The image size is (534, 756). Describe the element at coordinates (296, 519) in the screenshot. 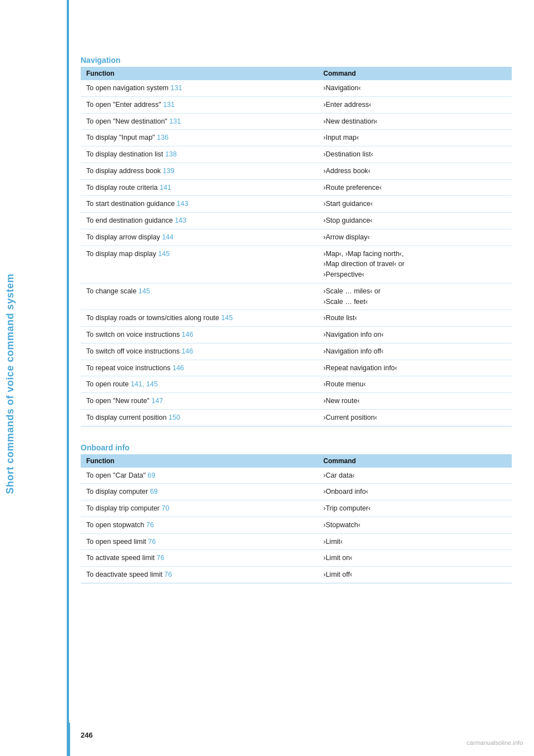

I see `onboard-info-table: Function Command To open "Car Data" 69›C…` at that location.